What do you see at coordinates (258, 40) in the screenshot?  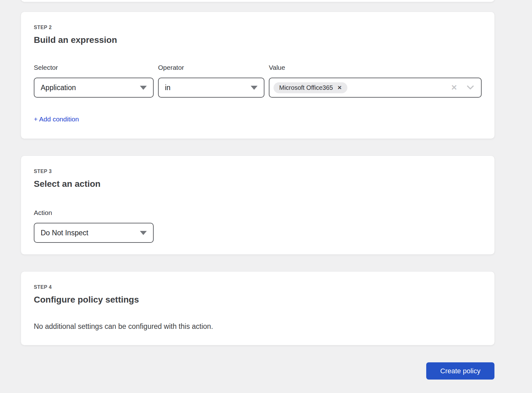 I see `step2-title: Build an expression` at bounding box center [258, 40].